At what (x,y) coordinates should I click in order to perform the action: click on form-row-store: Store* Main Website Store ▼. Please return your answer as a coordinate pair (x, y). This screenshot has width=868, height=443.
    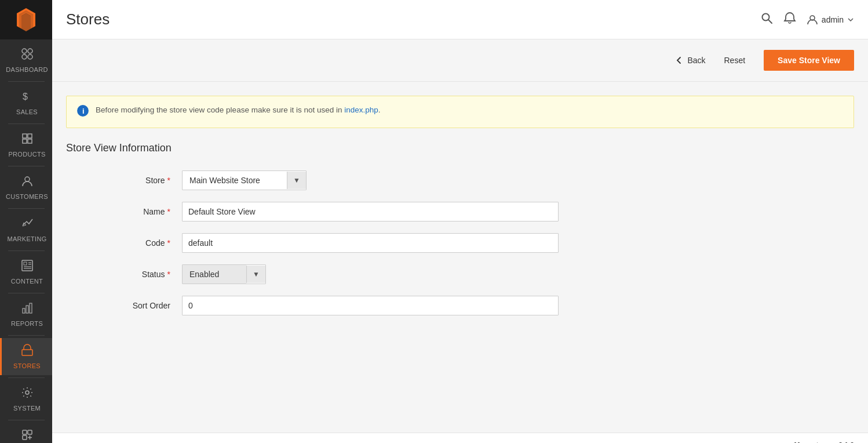
    Looking at the image, I should click on (460, 180).